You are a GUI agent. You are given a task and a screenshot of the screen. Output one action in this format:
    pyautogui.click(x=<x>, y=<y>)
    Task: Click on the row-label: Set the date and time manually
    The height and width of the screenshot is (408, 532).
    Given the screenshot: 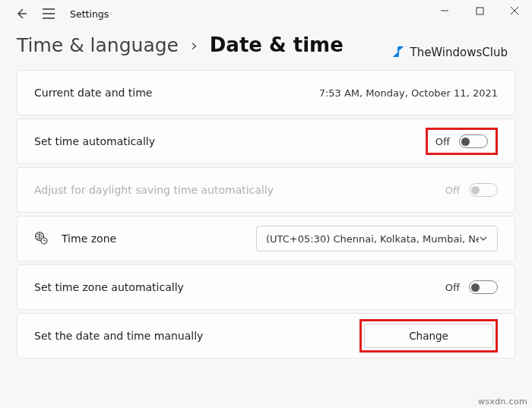 What is the action you would take?
    pyautogui.click(x=119, y=336)
    